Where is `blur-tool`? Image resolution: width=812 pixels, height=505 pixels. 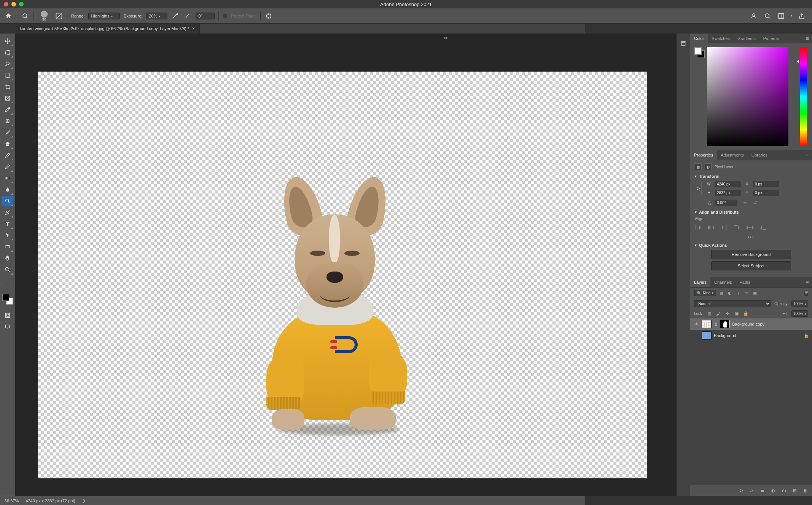 blur-tool is located at coordinates (8, 190).